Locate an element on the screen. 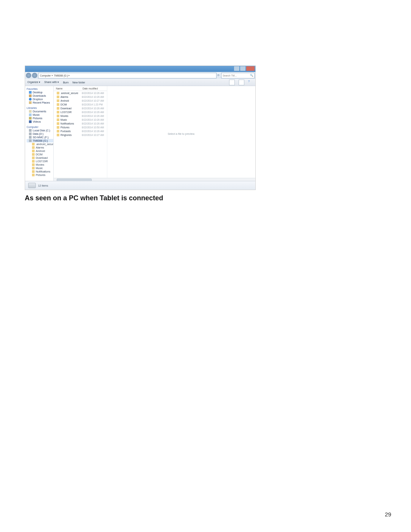 The width and height of the screenshot is (411, 532). nav-sub-item: Android is located at coordinates (40, 151).